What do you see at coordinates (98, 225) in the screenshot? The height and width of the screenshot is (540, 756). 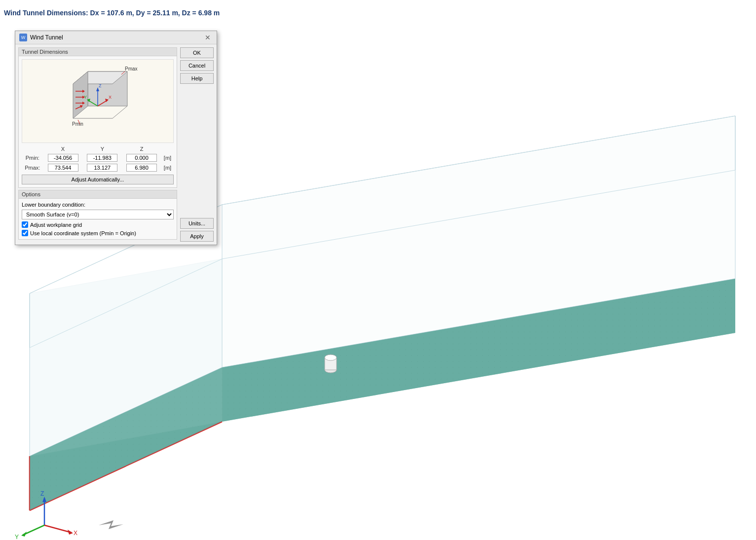 I see `adjust-workplane-row: Adjust workplane grid` at bounding box center [98, 225].